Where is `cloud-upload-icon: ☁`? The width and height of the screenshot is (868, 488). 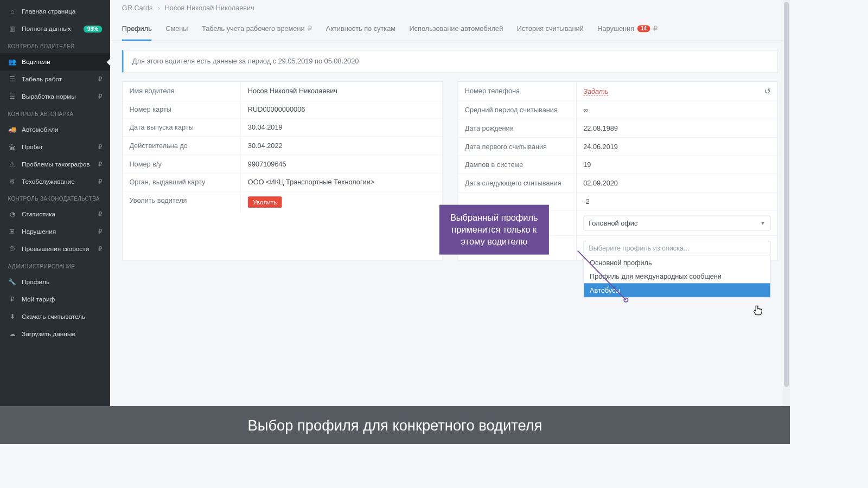 cloud-upload-icon: ☁ is located at coordinates (12, 334).